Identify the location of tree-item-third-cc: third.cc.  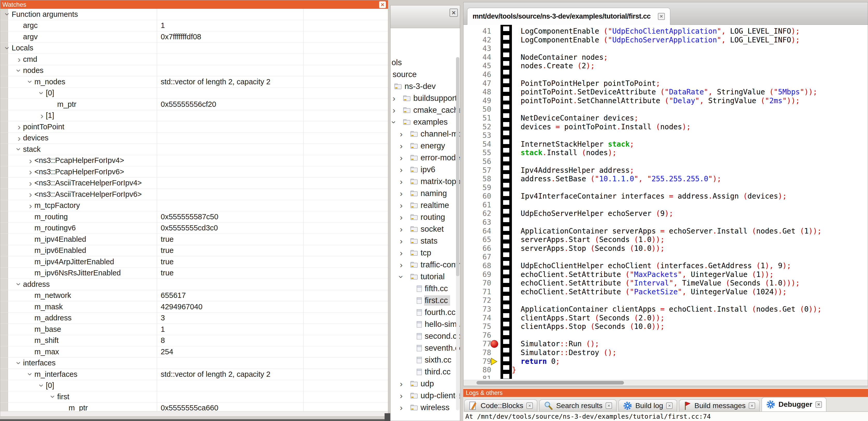
(425, 372).